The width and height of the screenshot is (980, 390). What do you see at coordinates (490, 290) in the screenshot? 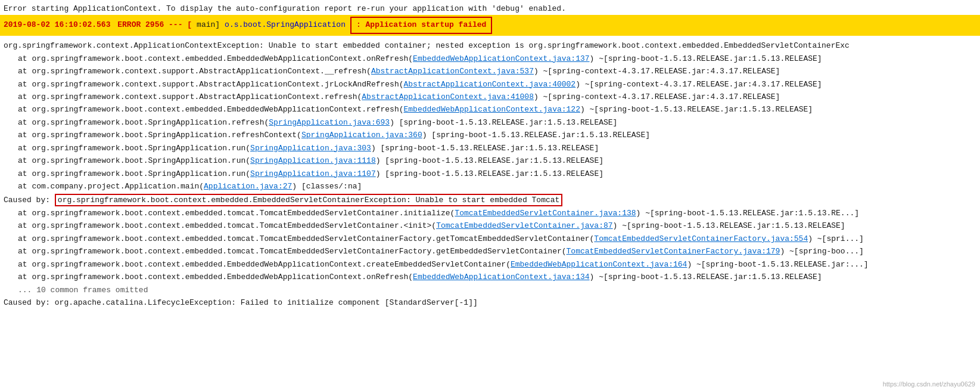
I see `omitted-frames-line: ... 10 common frames omitted` at bounding box center [490, 290].